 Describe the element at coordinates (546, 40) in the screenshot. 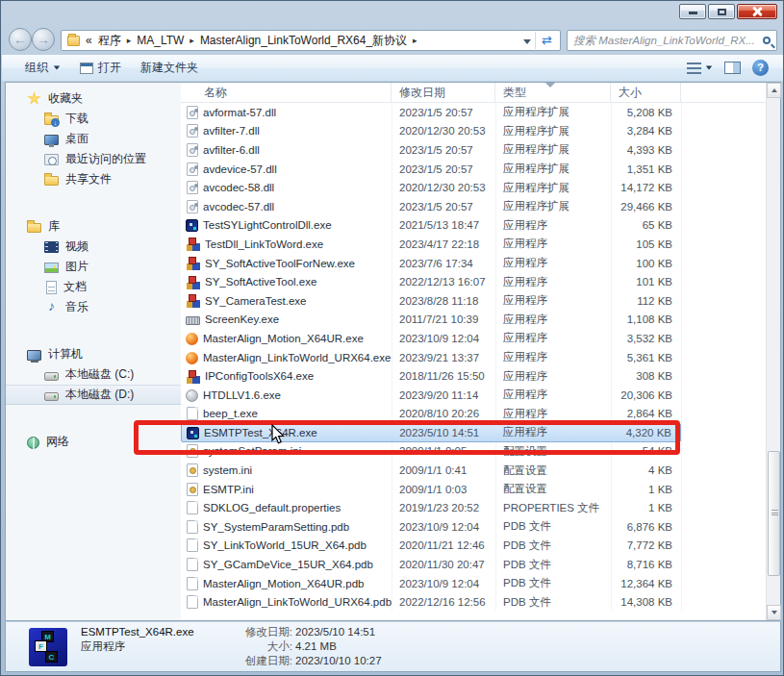

I see `refresh-button: ⇄` at that location.